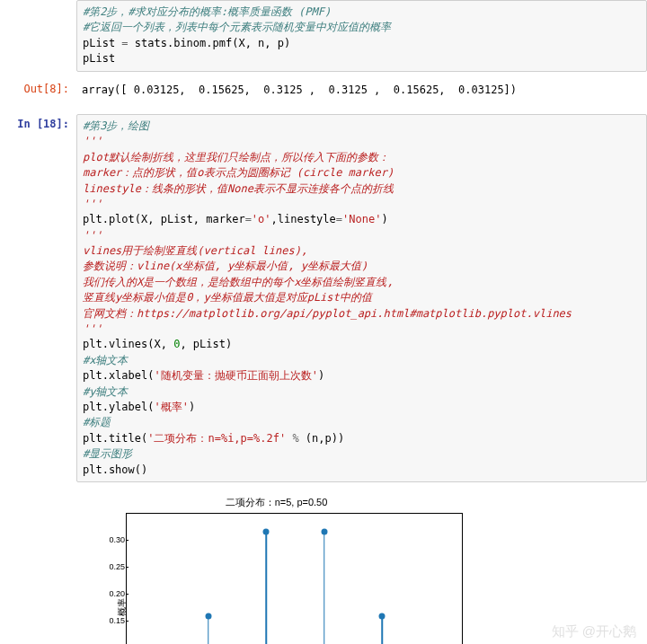 The height and width of the screenshot is (644, 647). I want to click on string: '二项分布：n=%i,p=%.2f', so click(217, 438).